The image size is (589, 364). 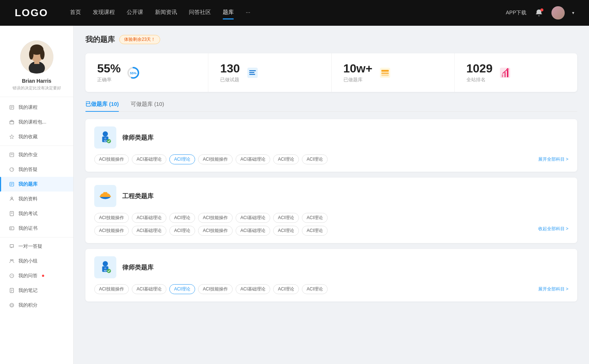 I want to click on tags-row-3: ACI技能操作 ACI基础理论 ACI理论 ACI技能操作 ACI基础理论 AC…, so click(x=331, y=289).